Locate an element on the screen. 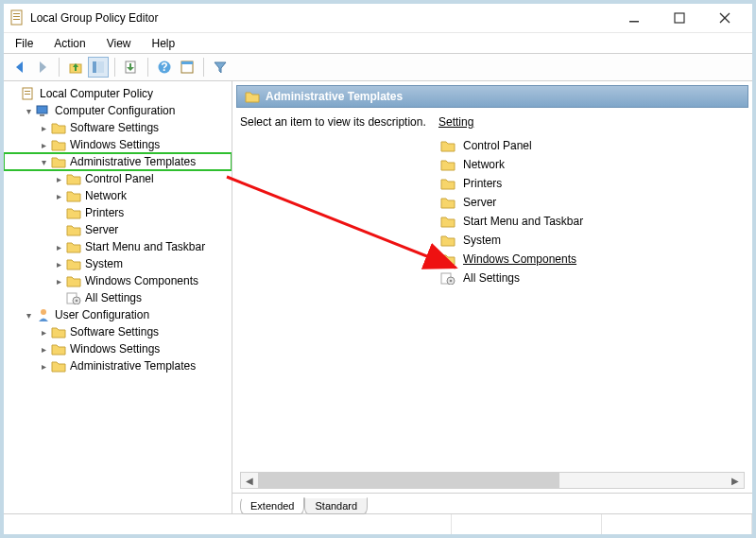 The image size is (756, 538). setting-item-windows-components: Windows Components is located at coordinates (592, 259).